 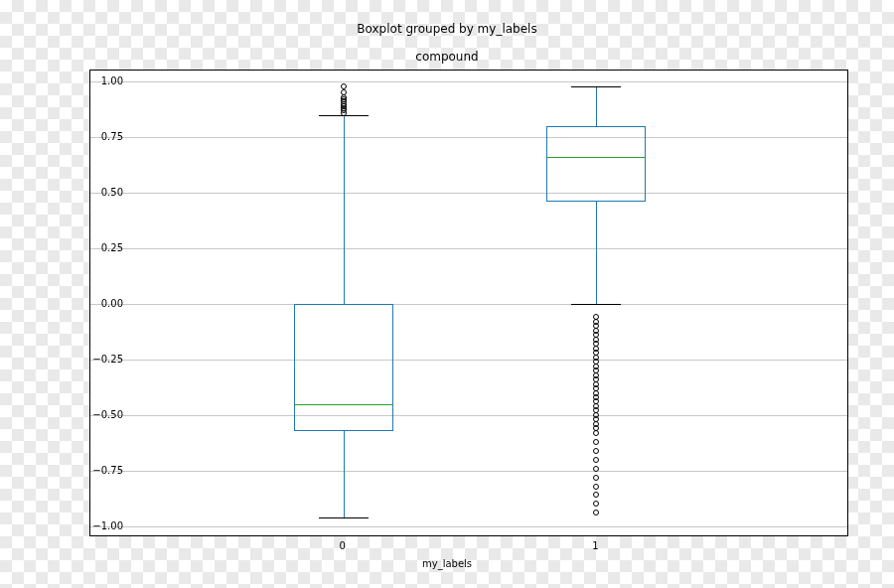 What do you see at coordinates (103, 193) in the screenshot?
I see `y-tick-label: 0.50` at bounding box center [103, 193].